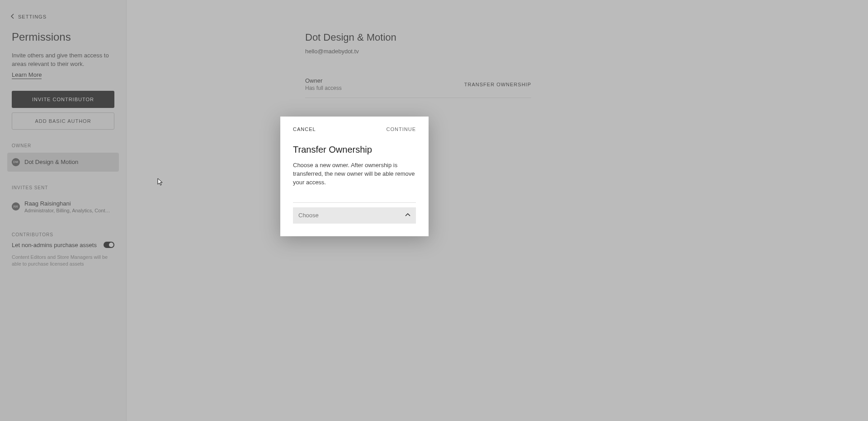 The image size is (868, 421). What do you see at coordinates (69, 203) in the screenshot?
I see `invite-name: Raag Raisinghani` at bounding box center [69, 203].